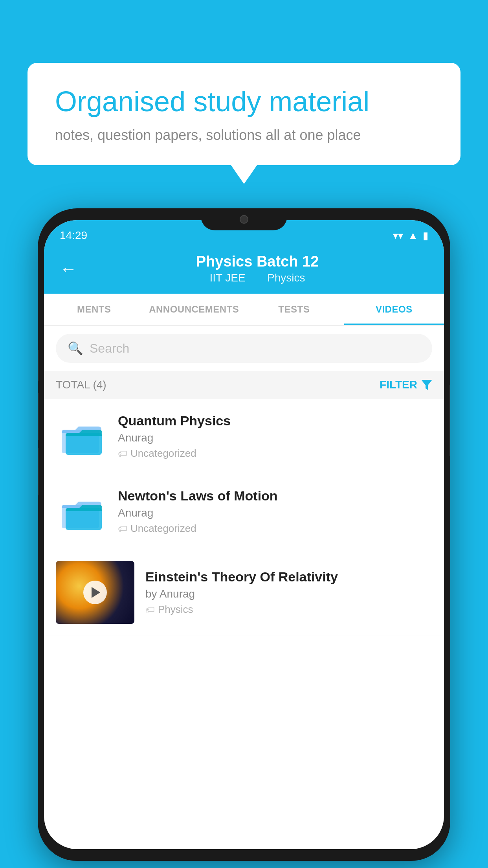  I want to click on phone-button-vol-up, so click(38, 366).